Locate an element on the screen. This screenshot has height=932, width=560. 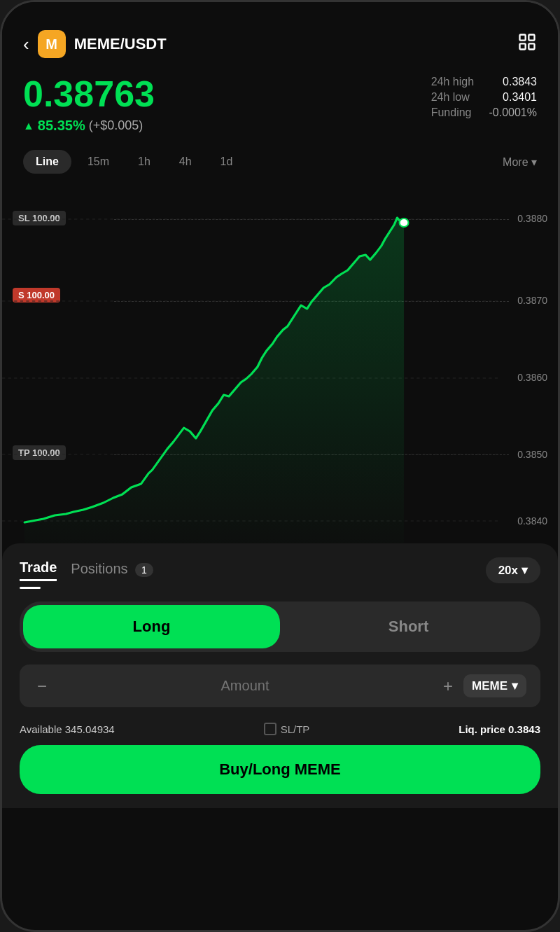
funding-label: Funding is located at coordinates (451, 113).